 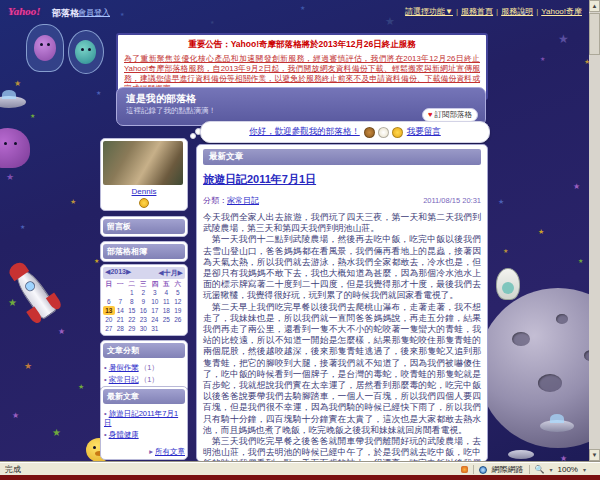 I want to click on calendar-day: 13, so click(x=109, y=310).